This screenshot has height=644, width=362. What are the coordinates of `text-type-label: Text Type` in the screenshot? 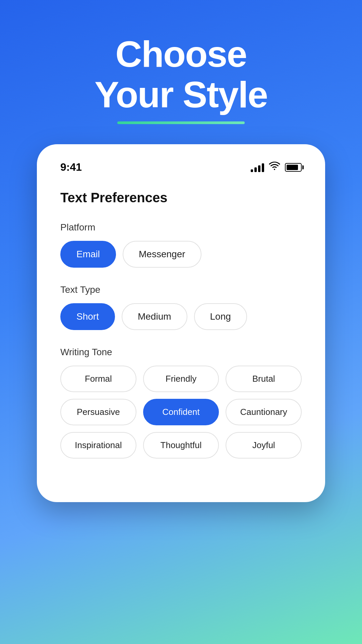 It's located at (181, 290).